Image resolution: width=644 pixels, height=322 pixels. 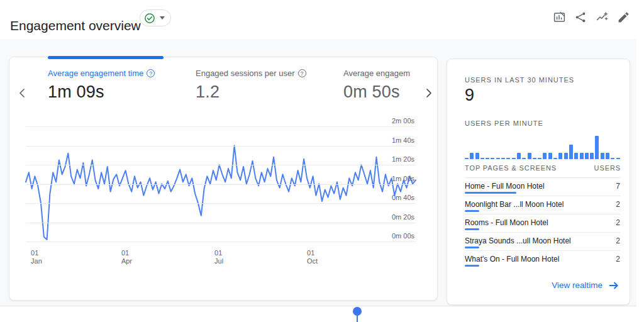 I want to click on users-last-30-min-label: USERS IN LAST 30 MINUTES, so click(x=519, y=80).